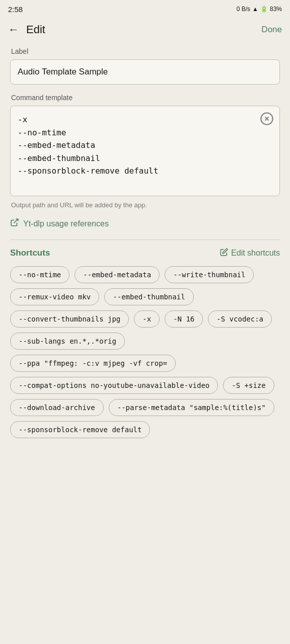 The image size is (290, 644). I want to click on shortcut-chip: --convert-thumbnails jpg, so click(69, 319).